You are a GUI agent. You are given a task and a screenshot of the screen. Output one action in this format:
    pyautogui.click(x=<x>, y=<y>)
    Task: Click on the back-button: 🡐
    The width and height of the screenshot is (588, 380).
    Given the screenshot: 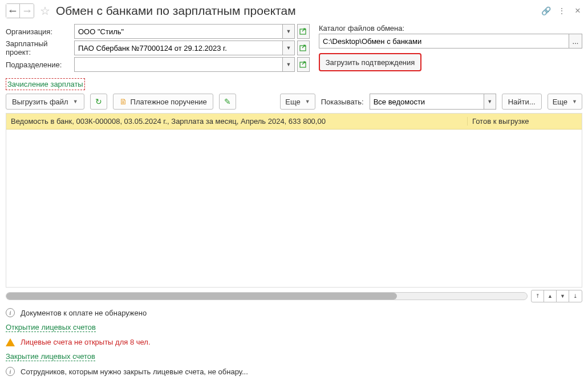 What is the action you would take?
    pyautogui.click(x=13, y=11)
    